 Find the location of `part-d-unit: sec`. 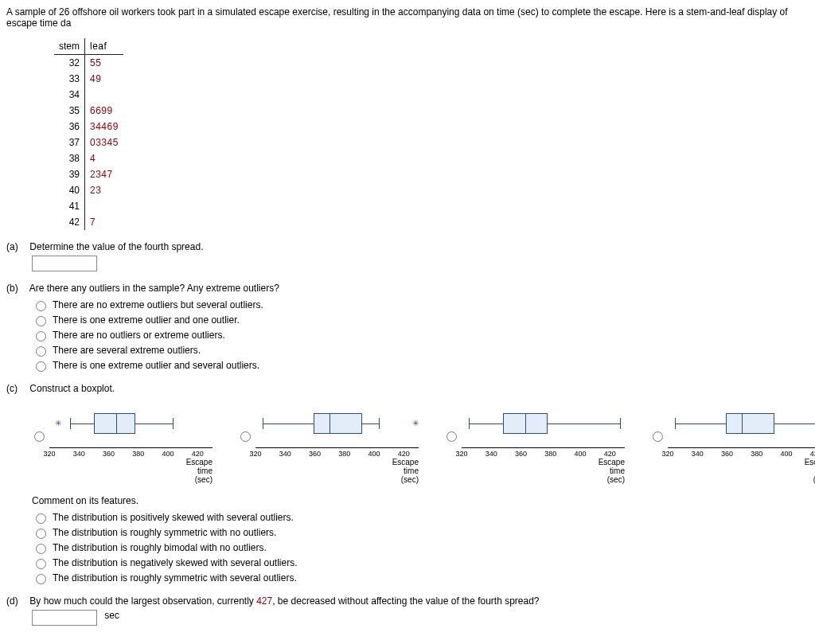

part-d-unit: sec is located at coordinates (111, 615).